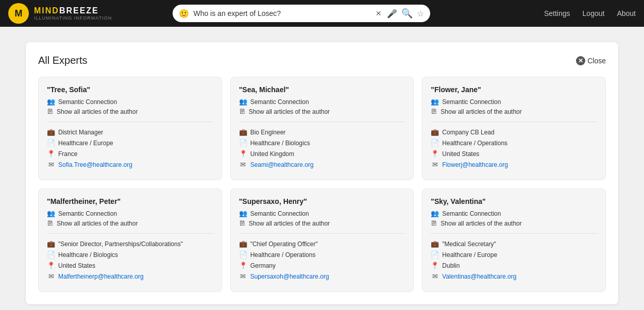 This screenshot has width=644, height=310. I want to click on location-detail: 📍 France, so click(130, 153).